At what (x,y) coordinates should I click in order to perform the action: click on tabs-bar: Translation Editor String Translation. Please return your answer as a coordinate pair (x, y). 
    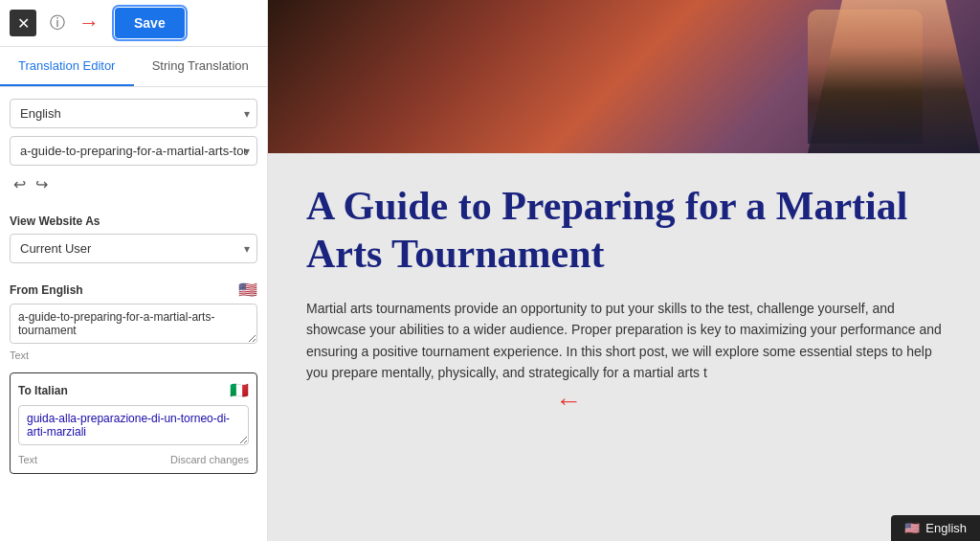
    Looking at the image, I should click on (134, 67).